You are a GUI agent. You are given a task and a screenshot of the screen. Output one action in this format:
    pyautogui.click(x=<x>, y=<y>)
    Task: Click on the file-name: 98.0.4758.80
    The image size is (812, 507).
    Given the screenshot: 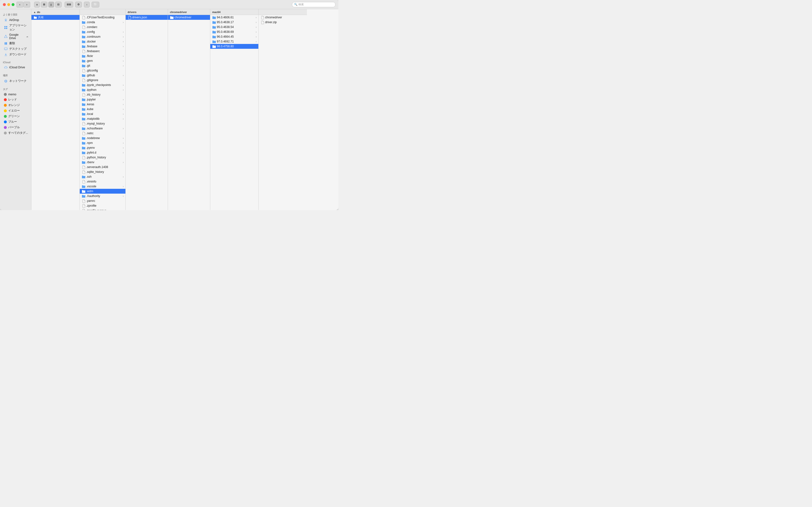 What is the action you would take?
    pyautogui.click(x=236, y=46)
    